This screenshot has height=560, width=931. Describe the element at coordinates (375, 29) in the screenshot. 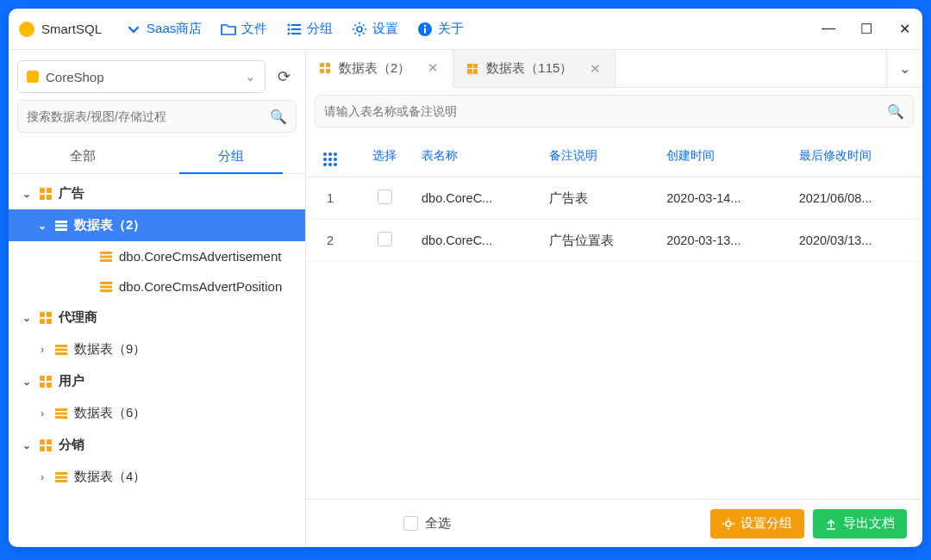

I see `menu-settings: 设置` at that location.